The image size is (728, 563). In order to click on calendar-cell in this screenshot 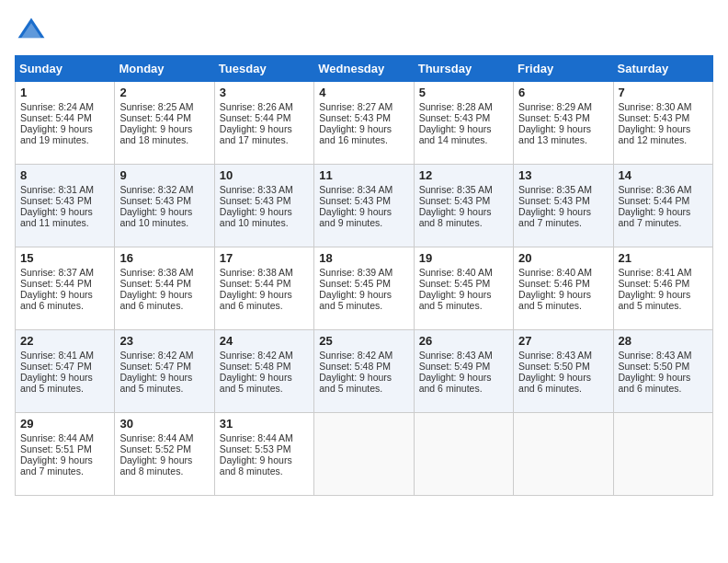, I will do `click(563, 454)`.